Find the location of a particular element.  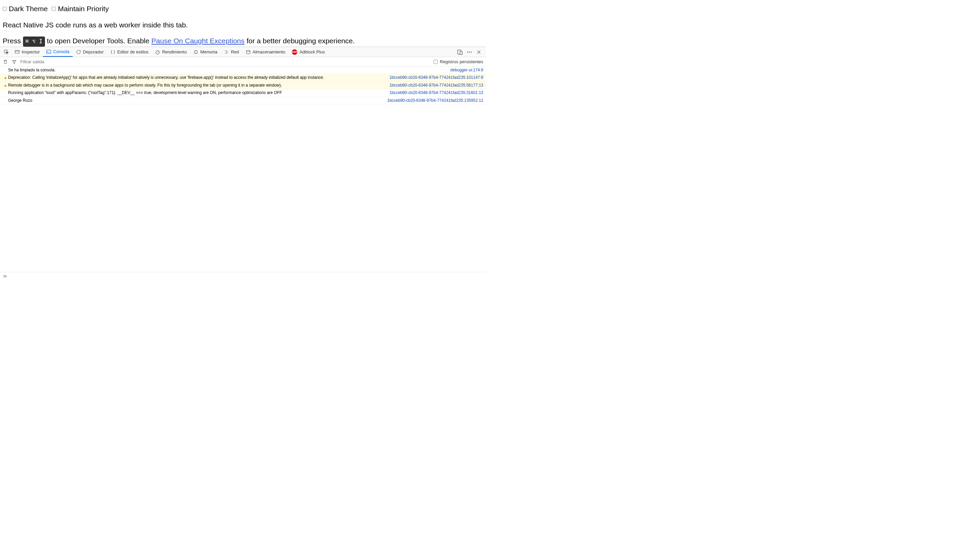

checkbox-row: Dark Theme Maintain Priority is located at coordinates (243, 9).